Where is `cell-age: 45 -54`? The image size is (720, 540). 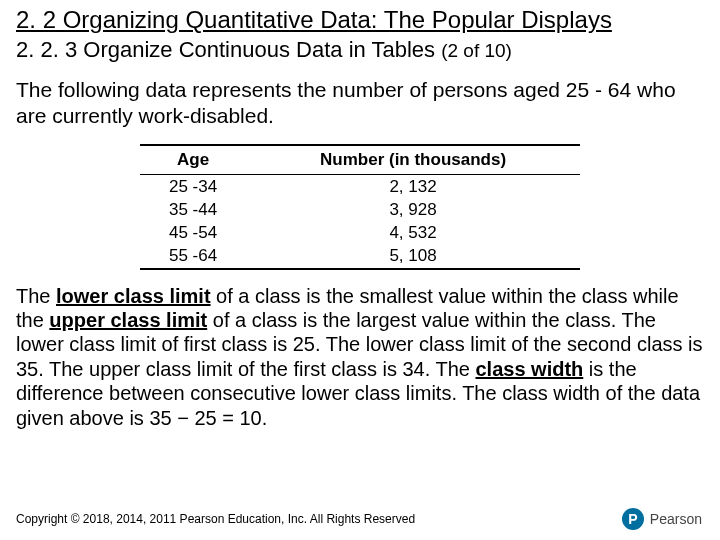
cell-age: 45 -54 is located at coordinates (193, 232).